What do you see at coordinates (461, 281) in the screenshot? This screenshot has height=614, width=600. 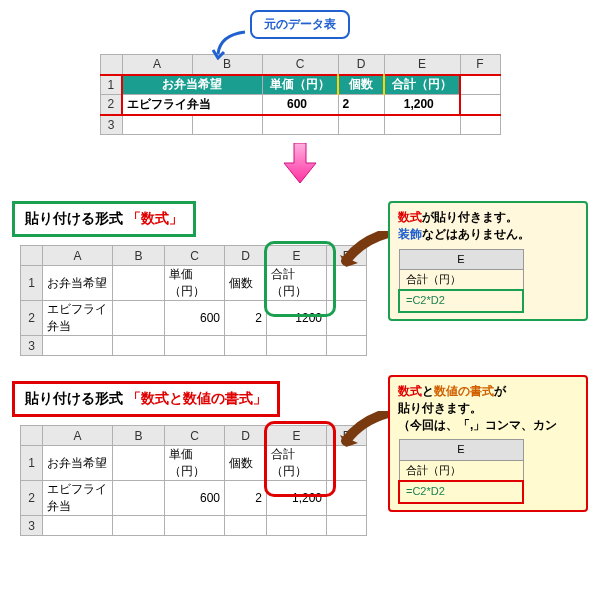 I see `mini-table-formula: E 合計（円） =C2*D2` at bounding box center [461, 281].